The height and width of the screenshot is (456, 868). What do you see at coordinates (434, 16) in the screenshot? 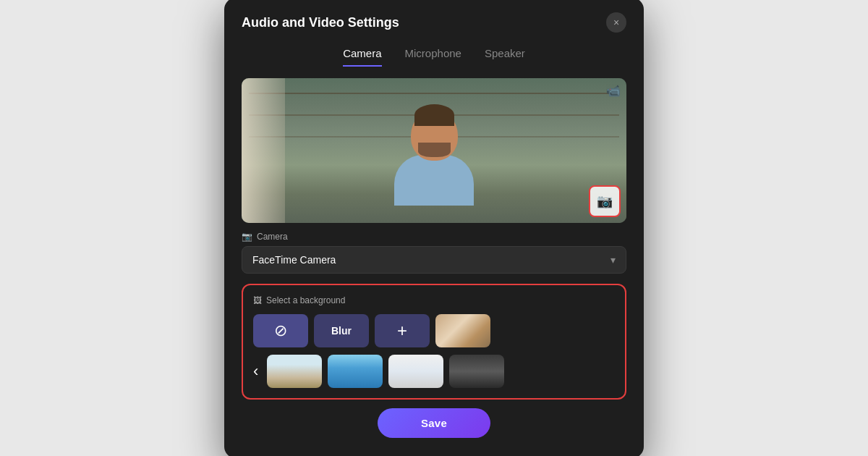
I see `modal-header: Audio and Video Settings ×` at bounding box center [434, 16].